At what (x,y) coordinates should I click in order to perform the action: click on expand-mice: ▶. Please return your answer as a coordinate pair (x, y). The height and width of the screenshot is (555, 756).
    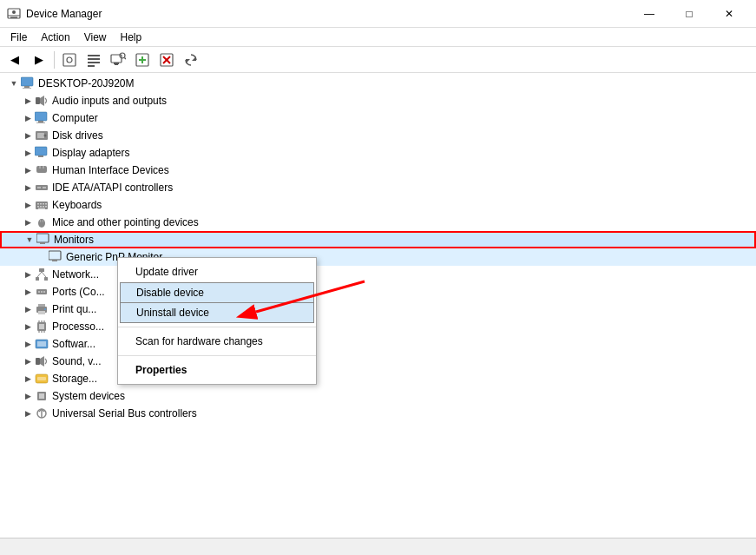
    Looking at the image, I should click on (28, 222).